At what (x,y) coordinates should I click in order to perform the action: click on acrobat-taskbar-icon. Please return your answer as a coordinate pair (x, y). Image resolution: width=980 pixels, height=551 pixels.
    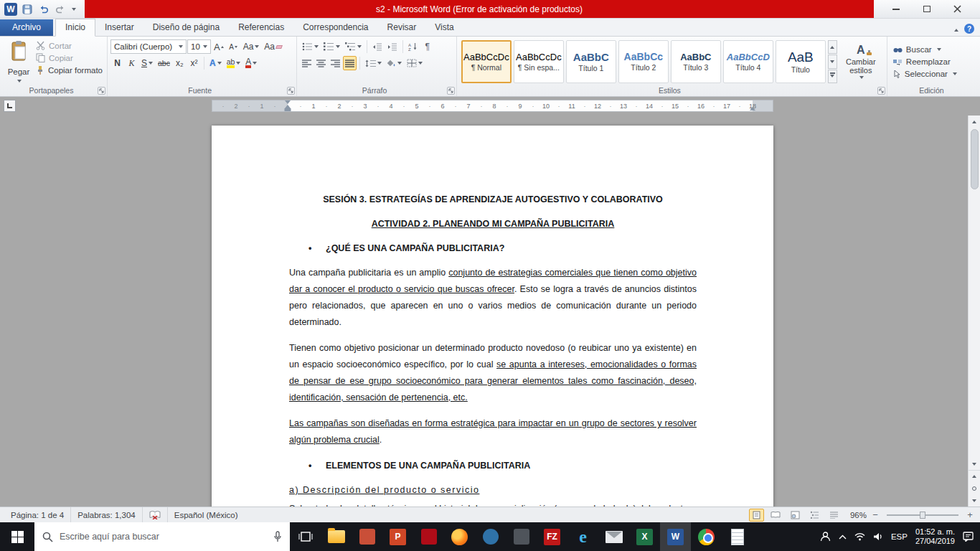
    Looking at the image, I should click on (429, 537).